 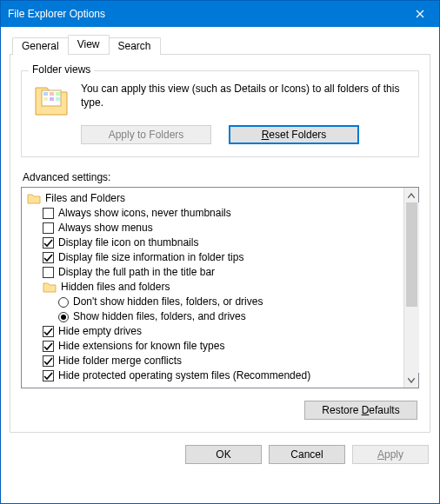 What do you see at coordinates (212, 316) in the screenshot?
I see `tree-radio-item: Show hidden files, folders, and drives` at bounding box center [212, 316].